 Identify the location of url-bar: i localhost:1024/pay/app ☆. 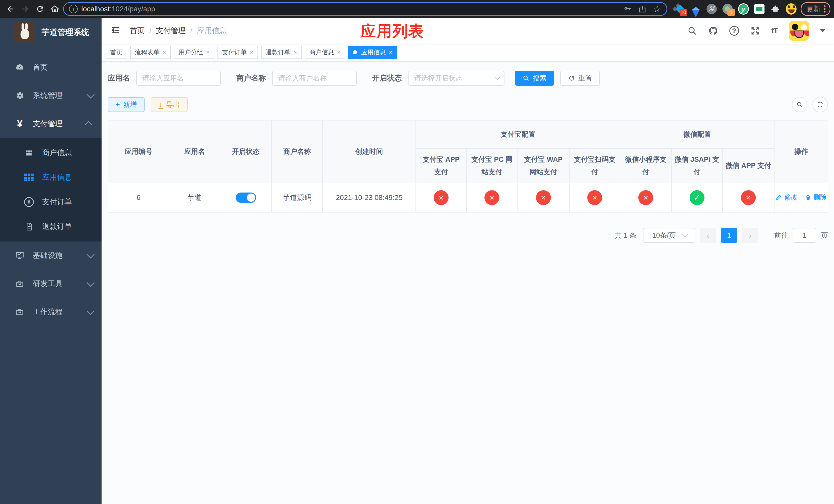
(365, 9).